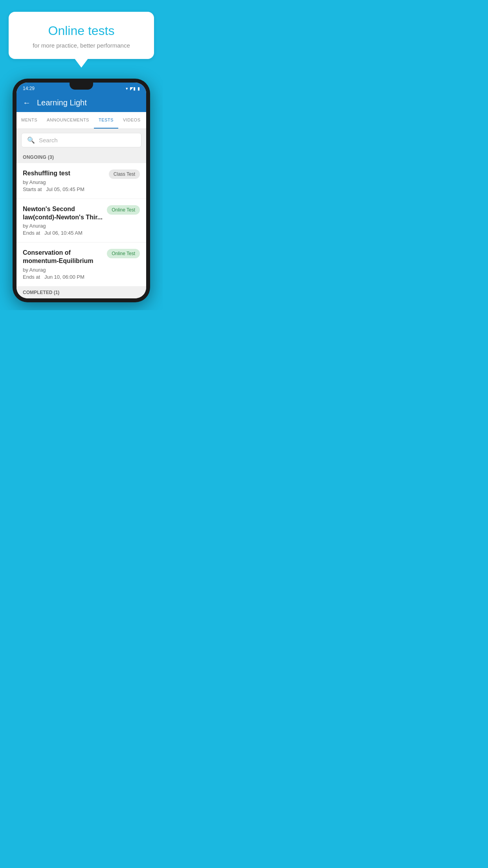 This screenshot has height=868, width=488. What do you see at coordinates (81, 225) in the screenshot?
I see `test-list: Reshuffling test by Anurag Starts at Jul…` at bounding box center [81, 225].